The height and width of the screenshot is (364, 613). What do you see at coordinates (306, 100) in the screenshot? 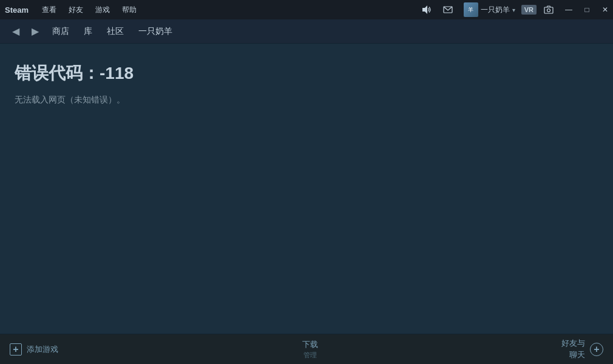
I see `error-description: 无法载入网页（未知错误）。` at bounding box center [306, 100].